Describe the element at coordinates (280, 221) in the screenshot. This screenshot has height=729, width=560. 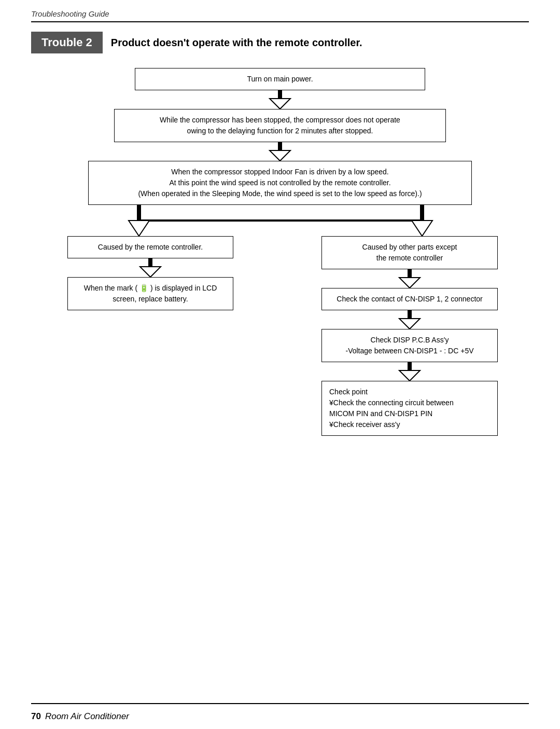
I see `branch-svg` at that location.